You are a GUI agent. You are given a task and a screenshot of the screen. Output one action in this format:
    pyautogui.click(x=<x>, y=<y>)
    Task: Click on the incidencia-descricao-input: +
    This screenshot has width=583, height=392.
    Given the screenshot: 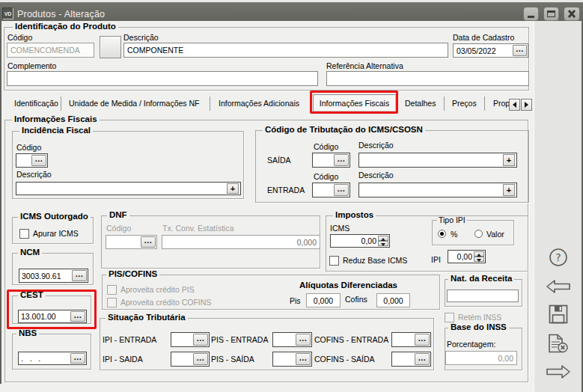 What is the action you would take?
    pyautogui.click(x=129, y=189)
    